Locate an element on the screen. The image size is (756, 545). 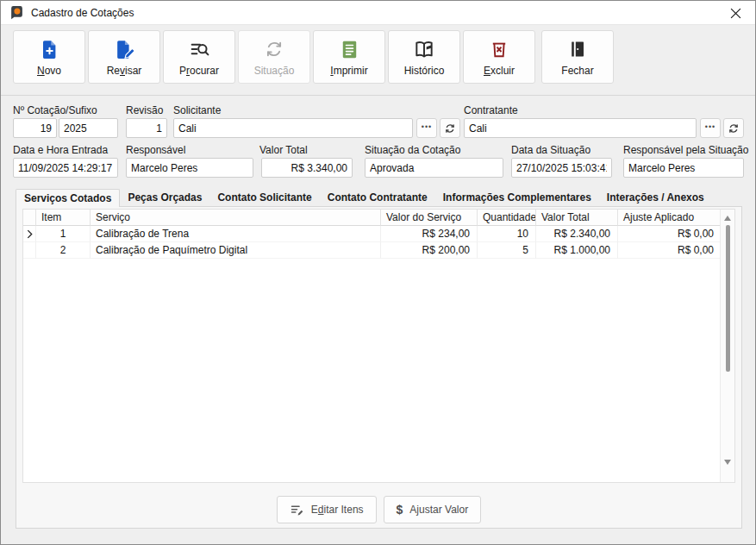
cell-quantidade: 10 is located at coordinates (507, 235).